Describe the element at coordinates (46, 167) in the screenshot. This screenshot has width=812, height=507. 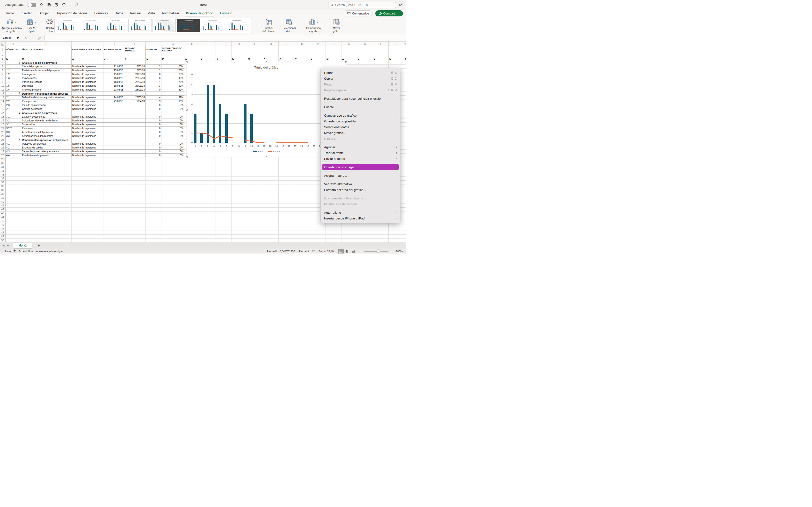
I see `cell-B31` at that location.